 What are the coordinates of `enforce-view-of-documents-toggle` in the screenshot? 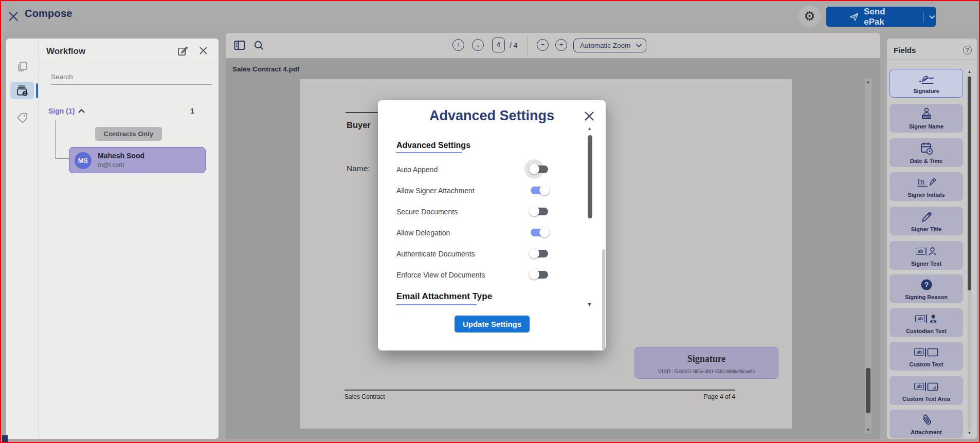 It's located at (539, 274).